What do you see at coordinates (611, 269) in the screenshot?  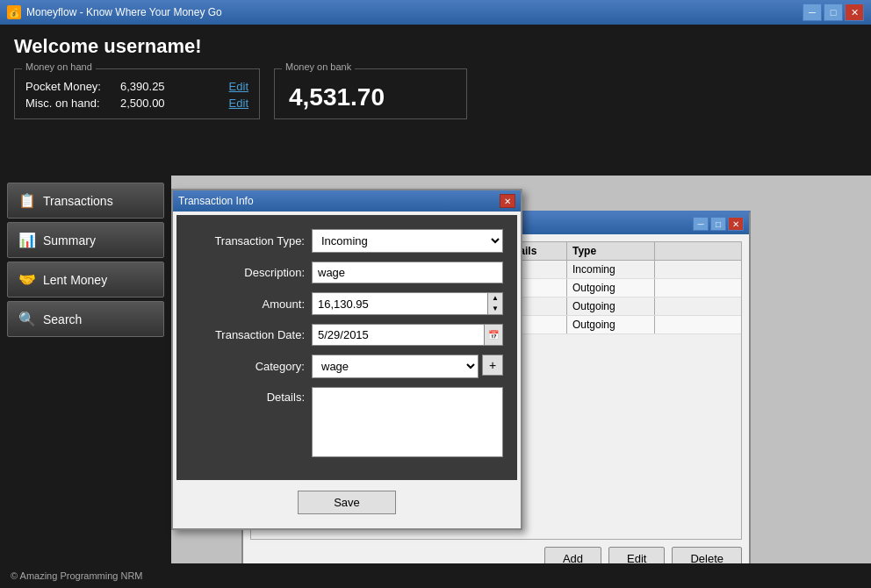 I see `row-type: Incoming` at bounding box center [611, 269].